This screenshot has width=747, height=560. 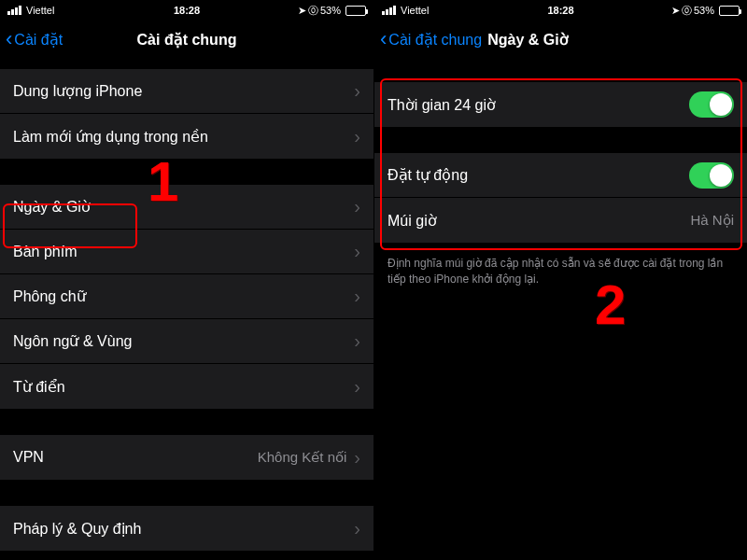 I want to click on page-title: Ngày & Giờ, so click(x=528, y=39).